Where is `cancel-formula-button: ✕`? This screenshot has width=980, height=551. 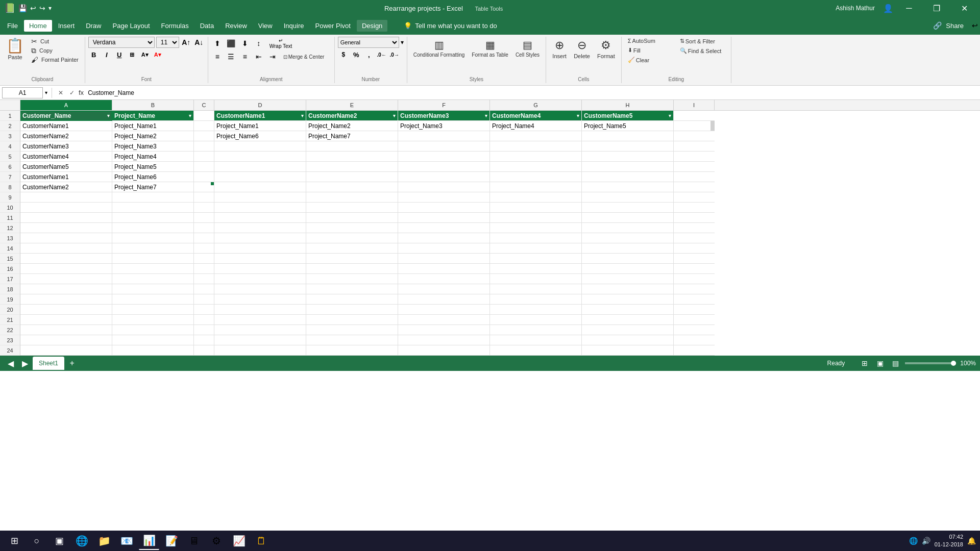 cancel-formula-button: ✕ is located at coordinates (61, 93).